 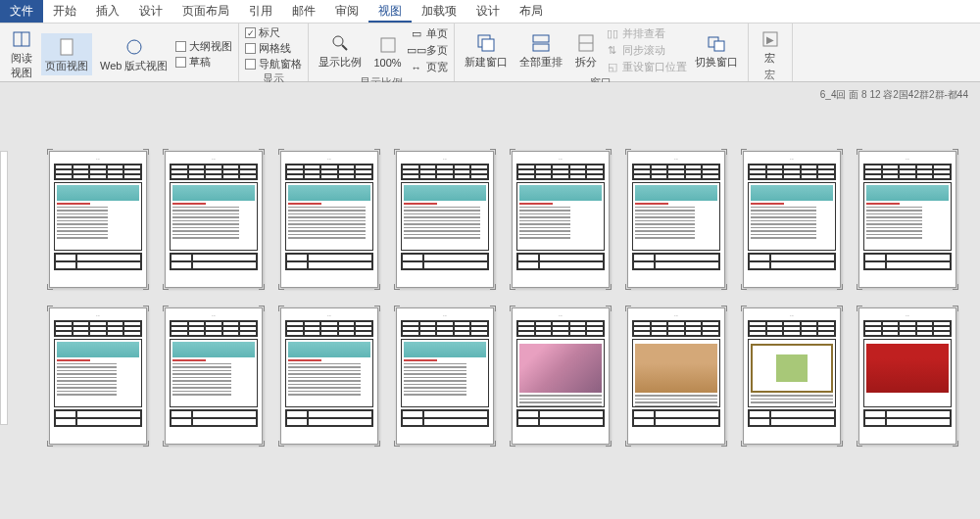 I want to click on tab-review: 审阅, so click(x=347, y=12).